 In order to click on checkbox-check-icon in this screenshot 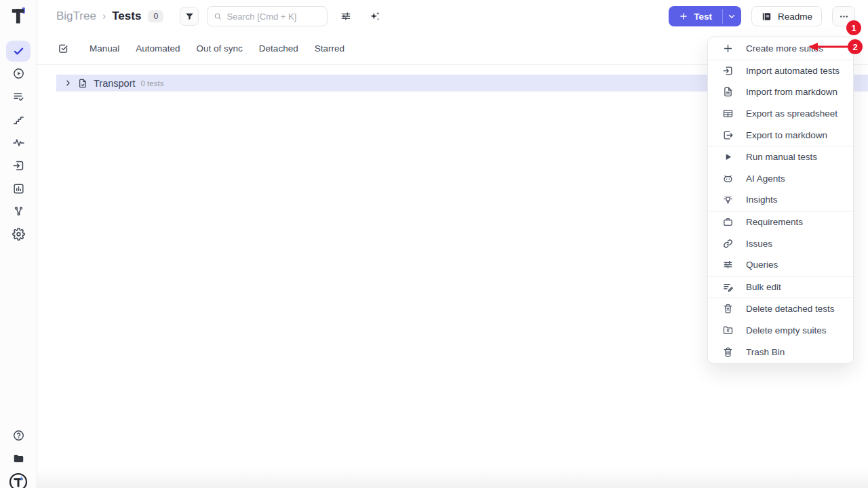, I will do `click(64, 49)`.